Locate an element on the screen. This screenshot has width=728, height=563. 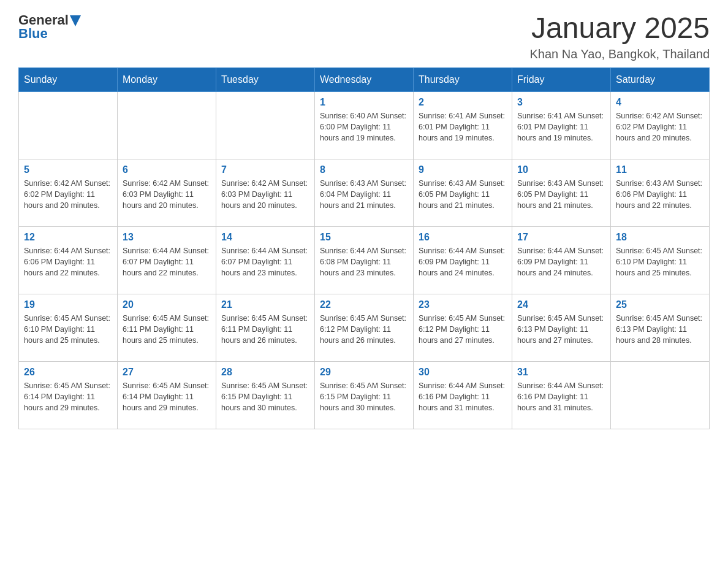
day-number: 31 is located at coordinates (561, 372).